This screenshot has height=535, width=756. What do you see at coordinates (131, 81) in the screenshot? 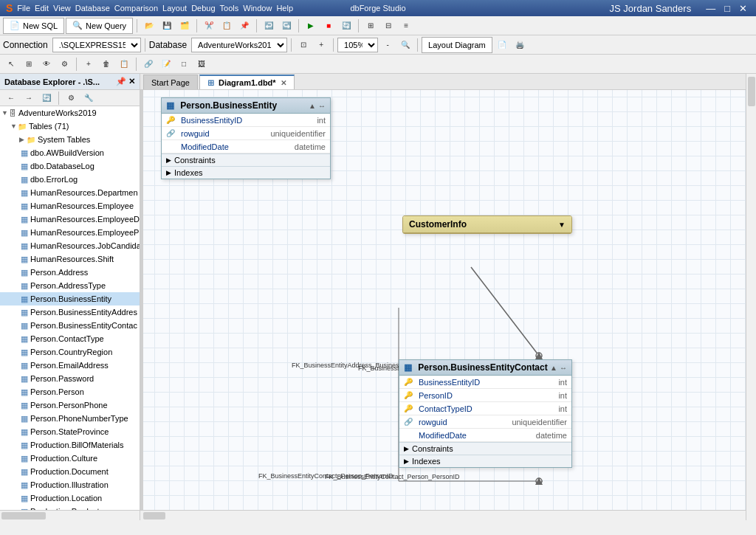
I see `close-panel-btn: ✕` at bounding box center [131, 81].